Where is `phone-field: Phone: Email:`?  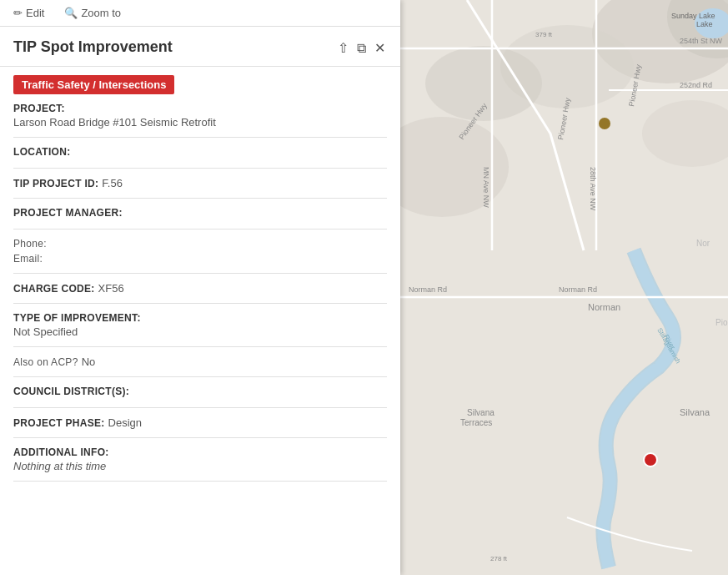 phone-field: Phone: Email: is located at coordinates (200, 252).